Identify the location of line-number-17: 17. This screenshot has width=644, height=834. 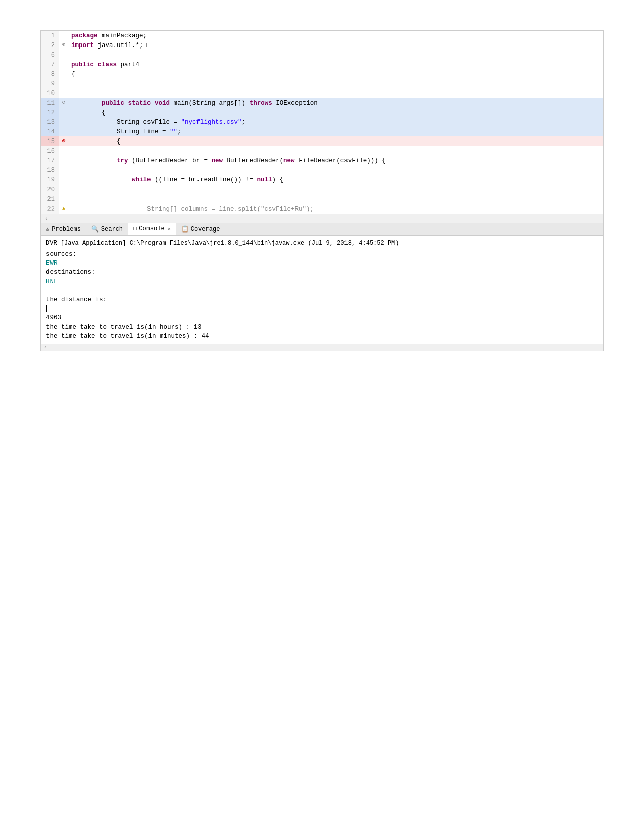
(50, 161).